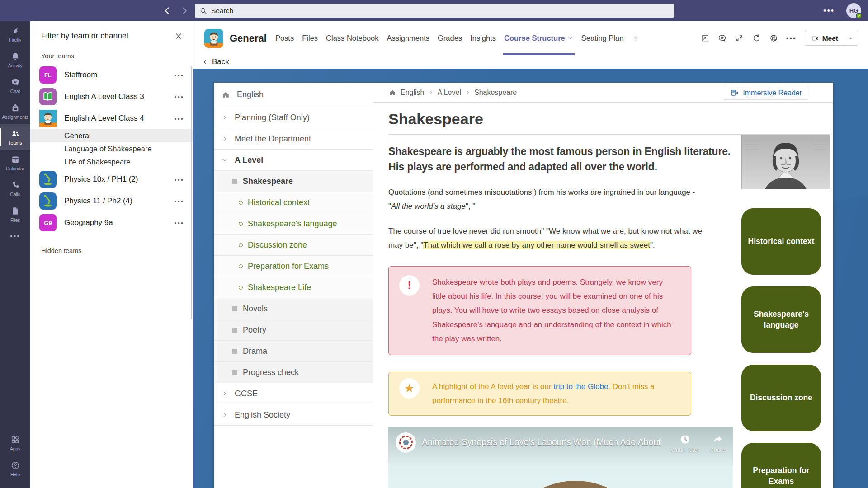 This screenshot has height=488, width=868. Describe the element at coordinates (15, 236) in the screenshot. I see `rail-more-apps-icon: •••` at that location.